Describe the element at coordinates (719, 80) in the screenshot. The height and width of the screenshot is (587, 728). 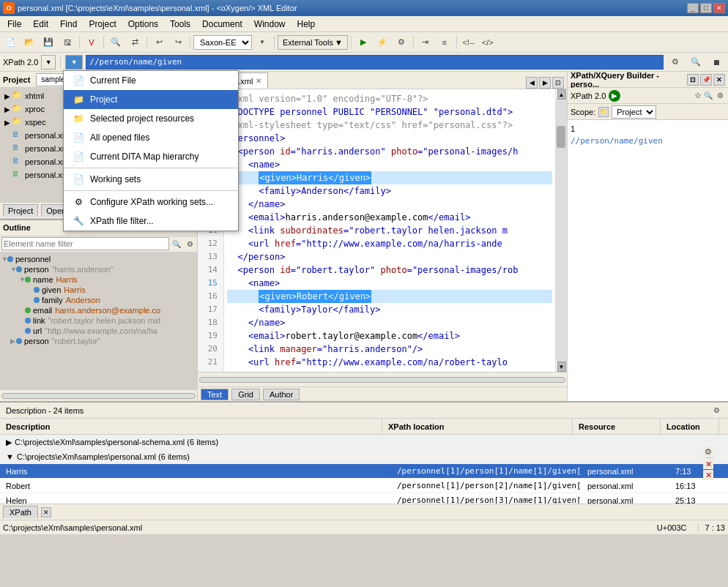
I see `xpath-builder-close-btn: ✕` at that location.